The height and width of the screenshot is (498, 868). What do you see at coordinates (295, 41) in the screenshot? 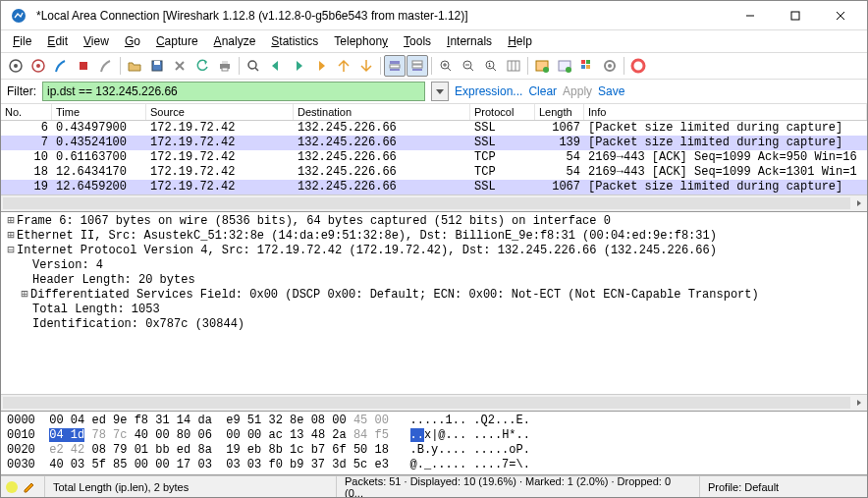
I see `menu-statistics: Statistics` at bounding box center [295, 41].